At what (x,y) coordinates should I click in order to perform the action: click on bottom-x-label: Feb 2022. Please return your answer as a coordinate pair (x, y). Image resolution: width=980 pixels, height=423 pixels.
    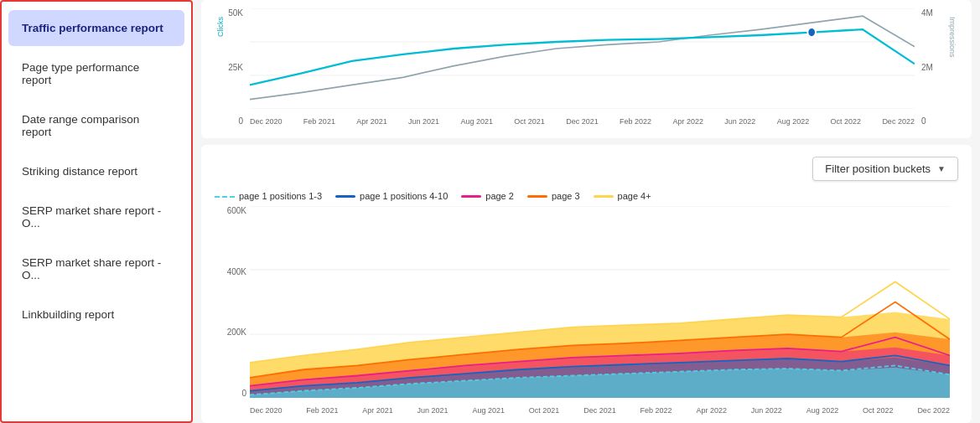
    Looking at the image, I should click on (656, 410).